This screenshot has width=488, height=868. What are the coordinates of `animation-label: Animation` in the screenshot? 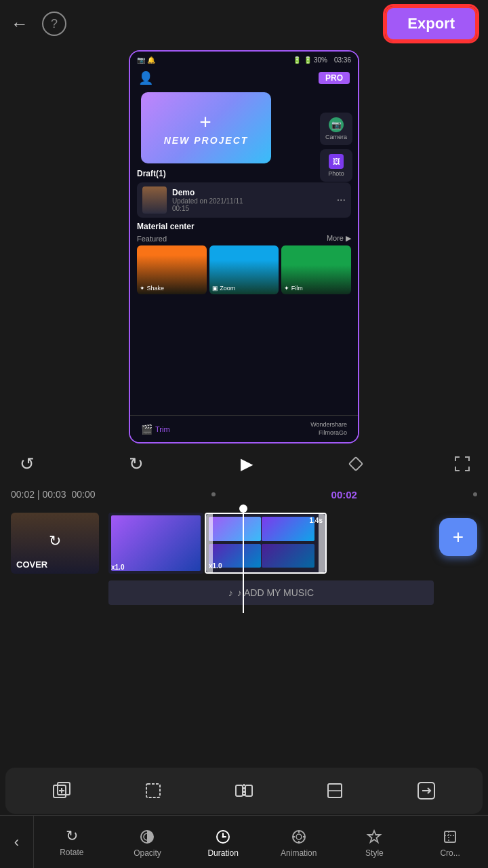 It's located at (298, 853).